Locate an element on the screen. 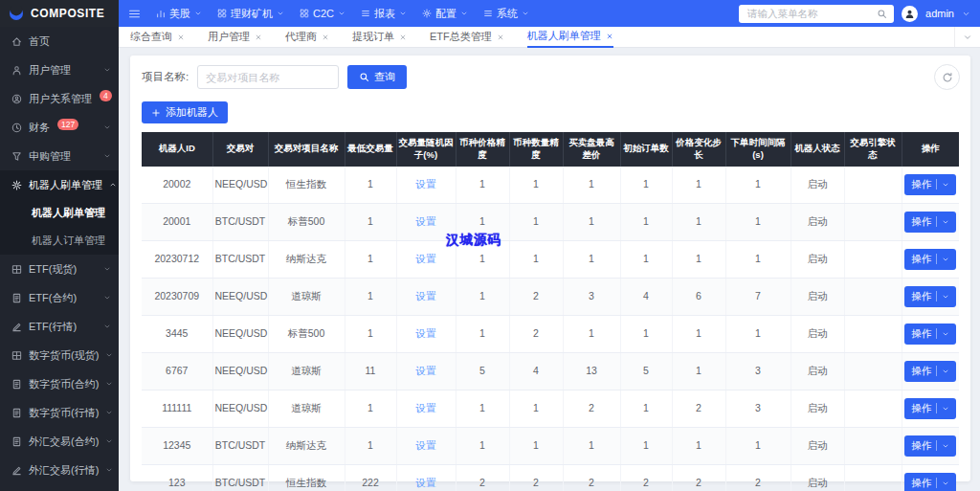 Image resolution: width=980 pixels, height=491 pixels. user-chevron-down-icon is located at coordinates (967, 13).